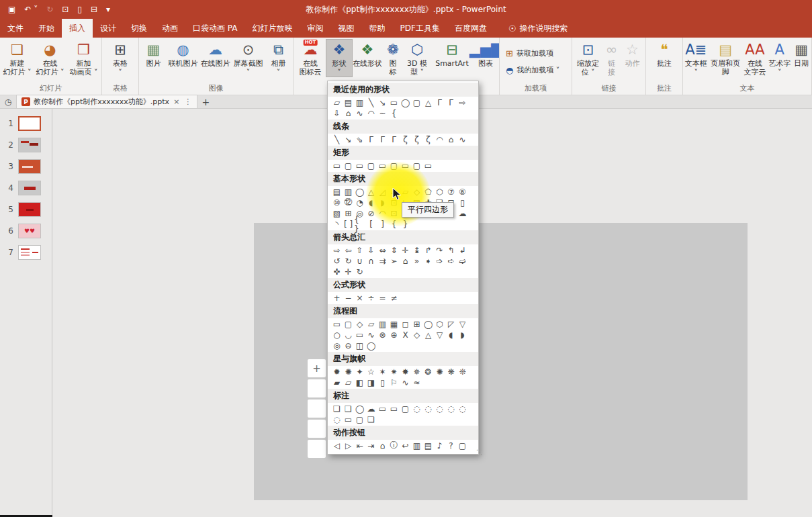 This screenshot has width=812, height=517. I want to click on shape-cell: ✸, so click(406, 372).